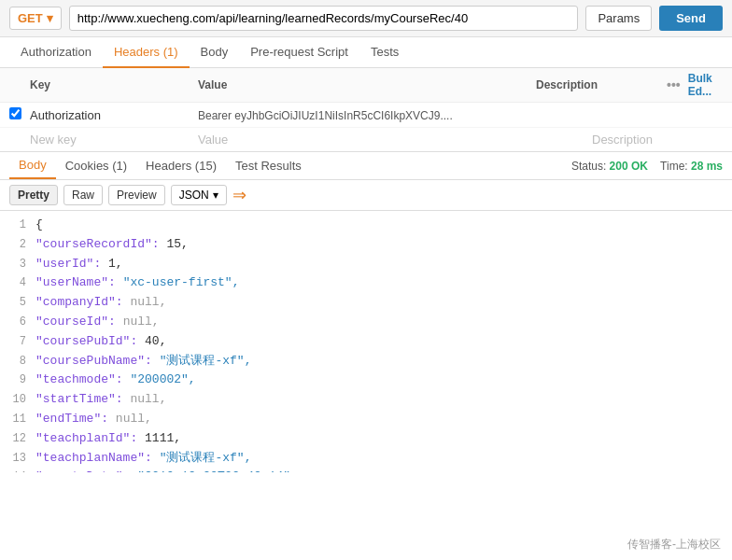 This screenshot has width=732, height=560. I want to click on response-tab-cookies: Cookies (1), so click(96, 166).